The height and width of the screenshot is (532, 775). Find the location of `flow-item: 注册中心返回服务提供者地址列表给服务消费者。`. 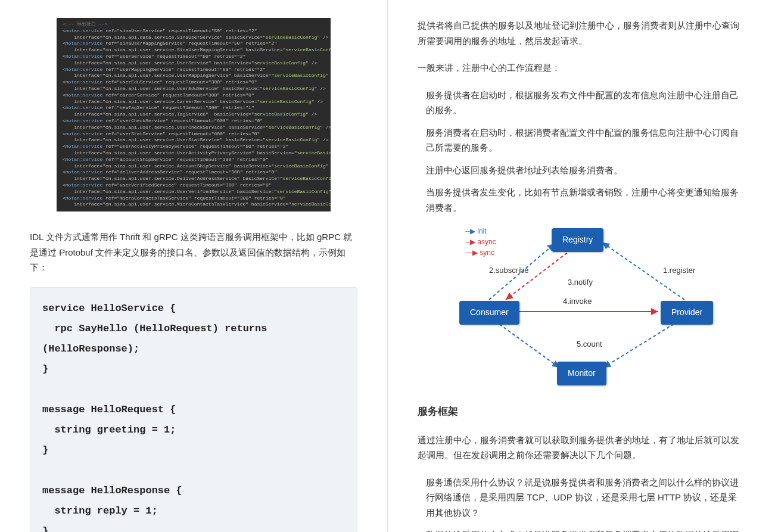

flow-item: 注册中心返回服务提供者地址列表给服务消费者。 is located at coordinates (586, 170).